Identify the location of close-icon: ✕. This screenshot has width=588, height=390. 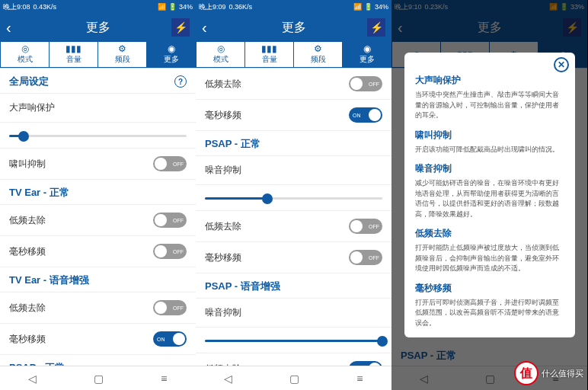
(561, 65).